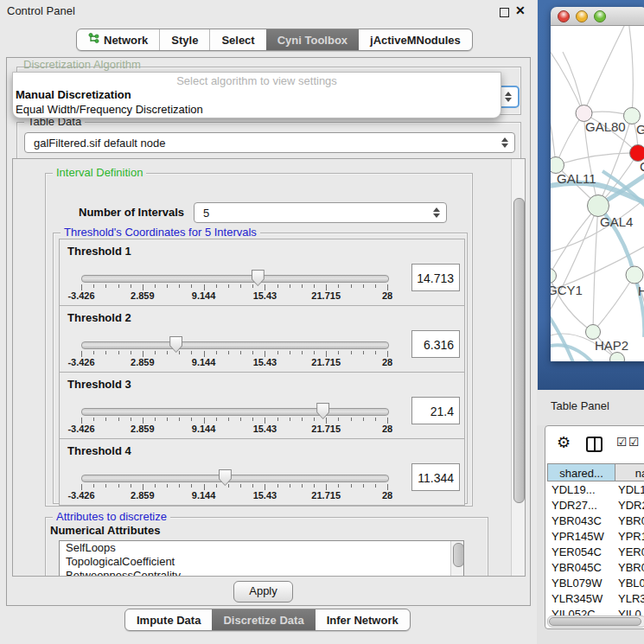  I want to click on table-cell: YBR045C, so click(579, 569).